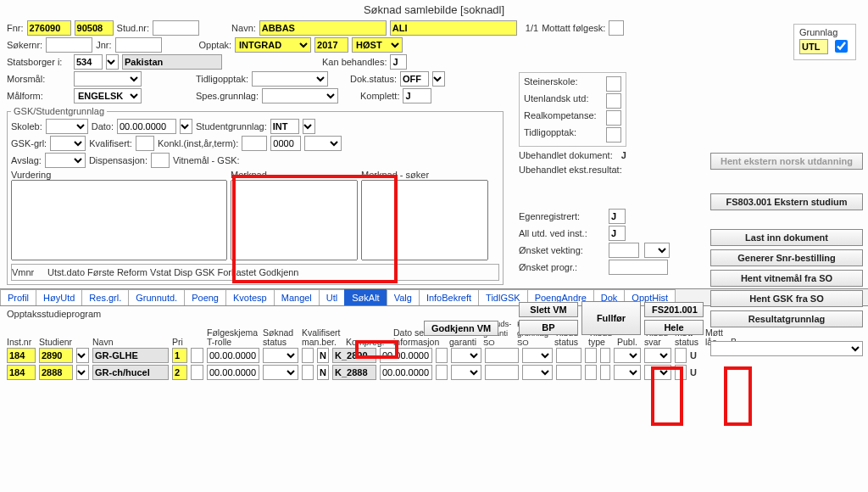 The width and height of the screenshot is (868, 492). Describe the element at coordinates (617, 233) in the screenshot. I see `allutd-input` at that location.